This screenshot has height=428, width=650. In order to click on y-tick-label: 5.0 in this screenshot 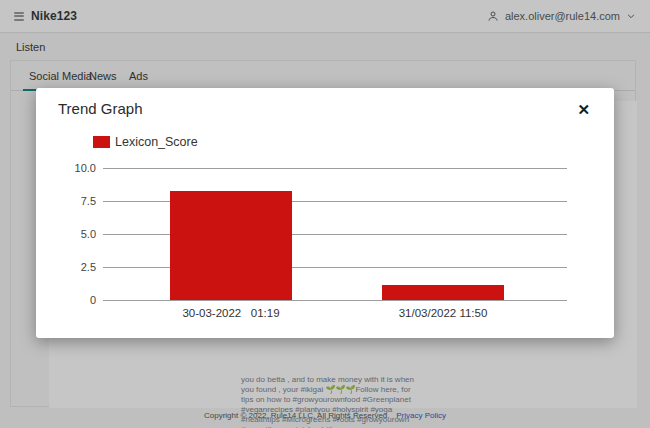, I will do `click(70, 234)`.